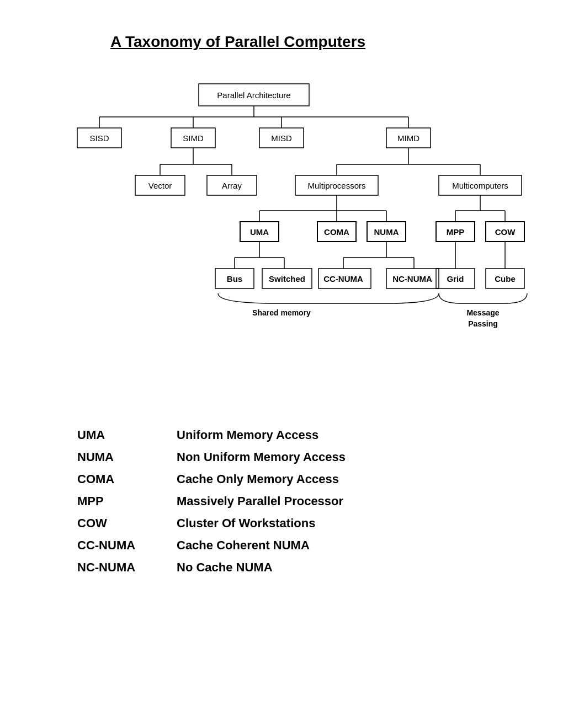  What do you see at coordinates (193, 138) in the screenshot?
I see `svg-text: SIMD` at bounding box center [193, 138].